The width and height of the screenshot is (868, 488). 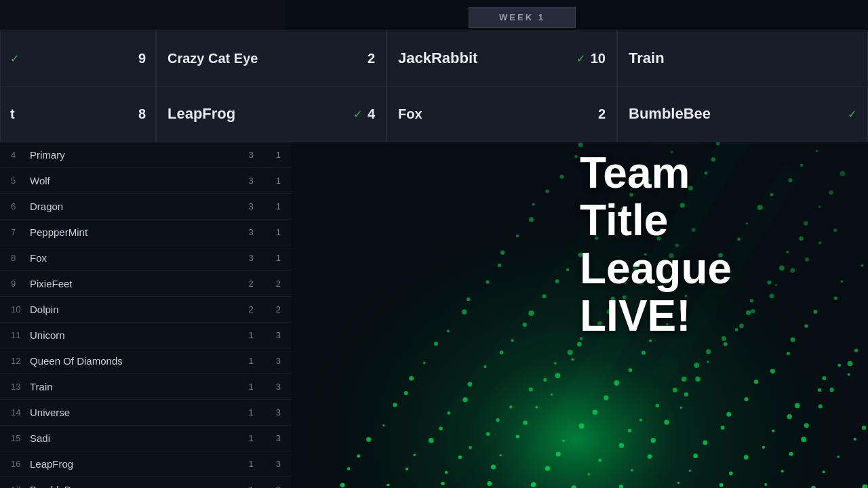 I want to click on match-team-row-3b: Fox 2, so click(x=502, y=115).